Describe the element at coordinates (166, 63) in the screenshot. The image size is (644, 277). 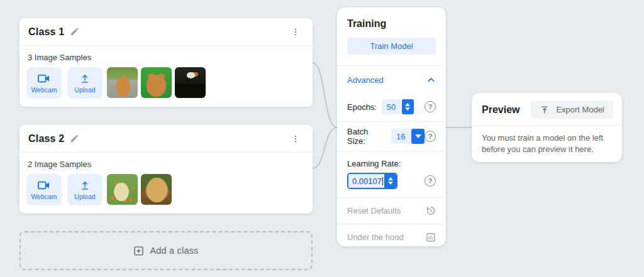
I see `class-card-1: Class 1 3 Image Samples Webcam Upload` at that location.